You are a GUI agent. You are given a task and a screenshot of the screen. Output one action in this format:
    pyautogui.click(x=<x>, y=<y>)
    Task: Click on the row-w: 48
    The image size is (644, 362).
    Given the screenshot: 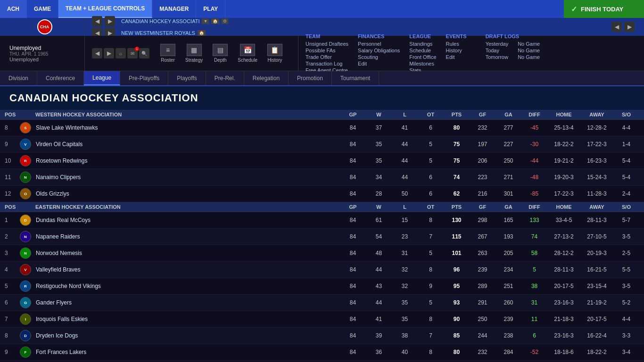 What is the action you would take?
    pyautogui.click(x=379, y=253)
    